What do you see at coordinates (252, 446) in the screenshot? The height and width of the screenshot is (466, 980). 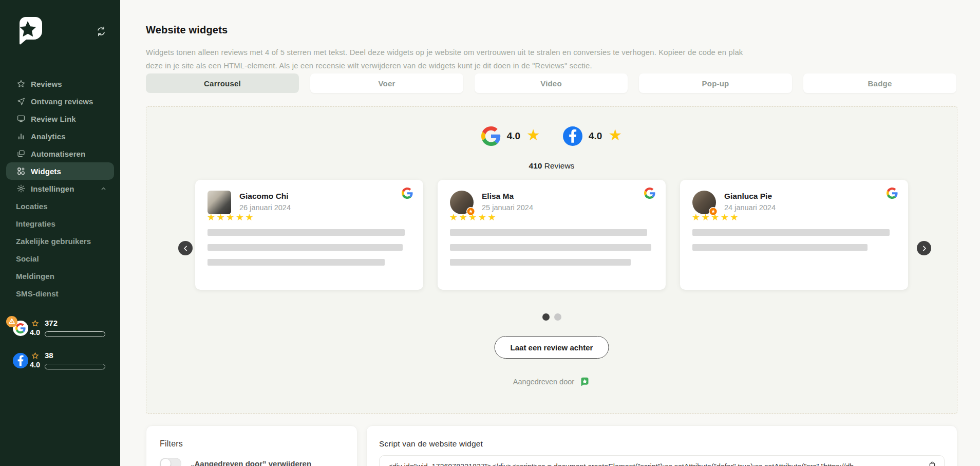 I see `filters-panel: Filters „Aangedreven door” verwijderen` at bounding box center [252, 446].